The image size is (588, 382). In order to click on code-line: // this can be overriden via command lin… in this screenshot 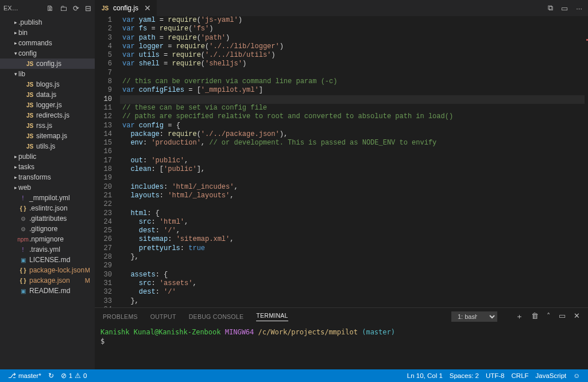, I will do `click(353, 81)`.